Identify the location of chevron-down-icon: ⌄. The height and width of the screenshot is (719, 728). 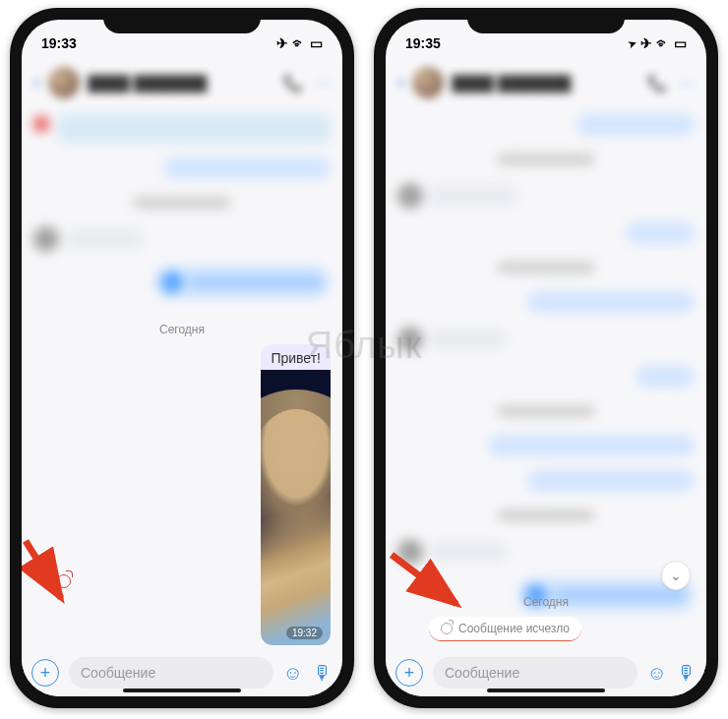
(676, 575).